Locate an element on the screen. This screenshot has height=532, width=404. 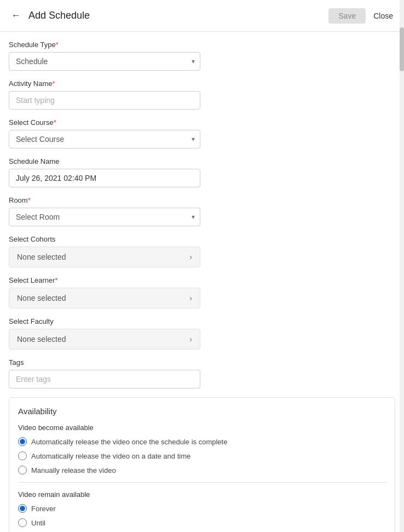
radio-until-input is located at coordinates (22, 523).